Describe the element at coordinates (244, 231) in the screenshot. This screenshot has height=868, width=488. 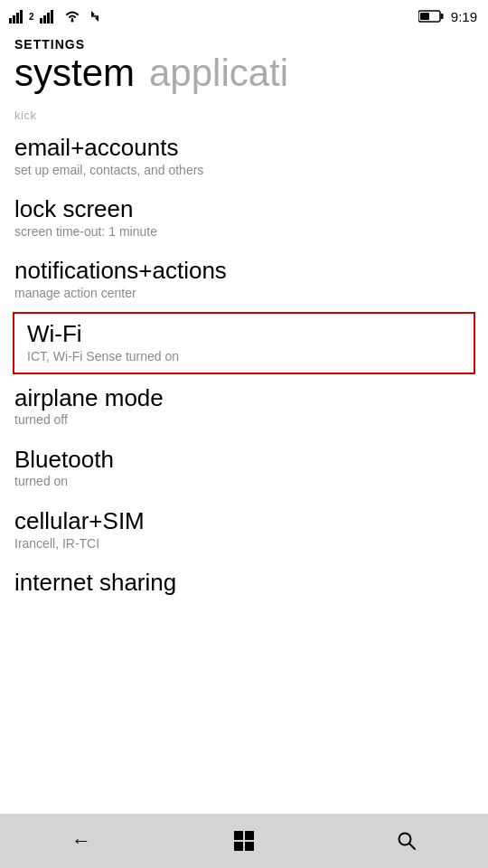
I see `lock-screen-subtitle: screen time-out: 1 minute` at that location.